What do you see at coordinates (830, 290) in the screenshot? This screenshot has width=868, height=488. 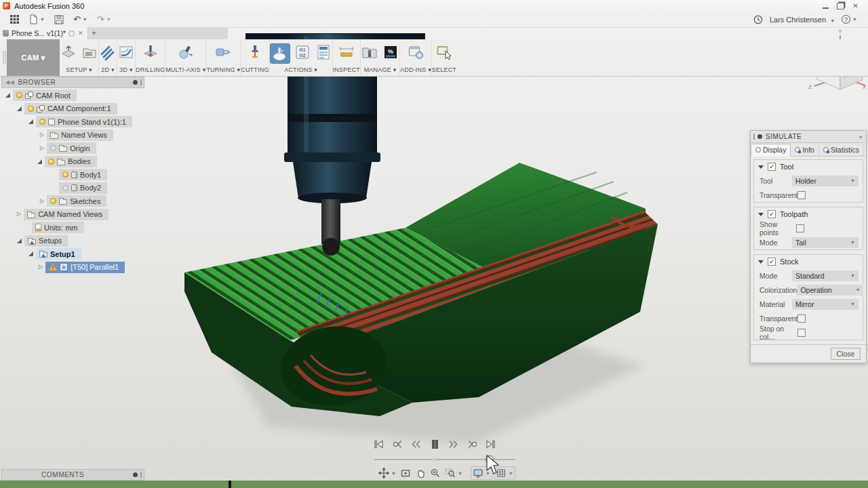 I see `colorization-dropdown: Operation▼` at bounding box center [830, 290].